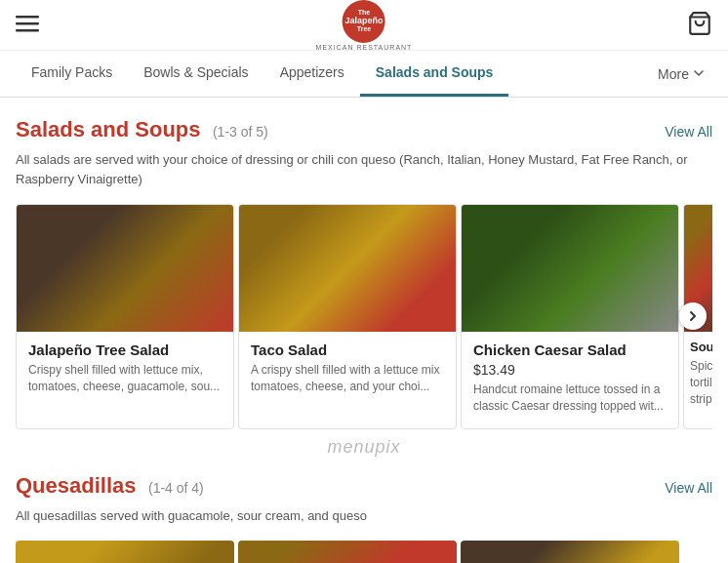 Image resolution: width=728 pixels, height=563 pixels. What do you see at coordinates (364, 25) in the screenshot?
I see `header: The Jalapeño Tree MEXICAN RESTAURANT` at bounding box center [364, 25].